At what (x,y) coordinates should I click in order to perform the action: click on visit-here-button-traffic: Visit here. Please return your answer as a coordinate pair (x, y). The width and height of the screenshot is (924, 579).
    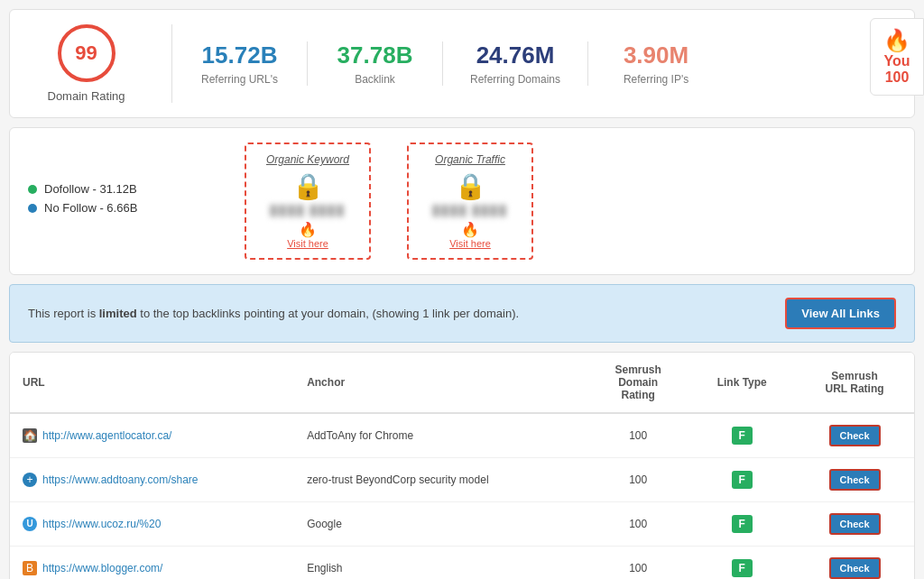
    Looking at the image, I should click on (470, 244).